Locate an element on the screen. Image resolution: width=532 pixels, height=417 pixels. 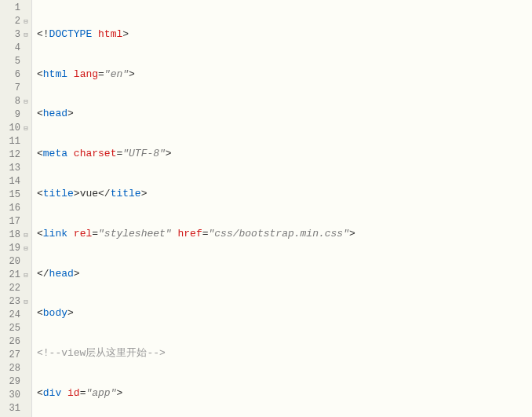
code-line: <link rel="stylesheet" href="css/bootstr… is located at coordinates (284, 234).